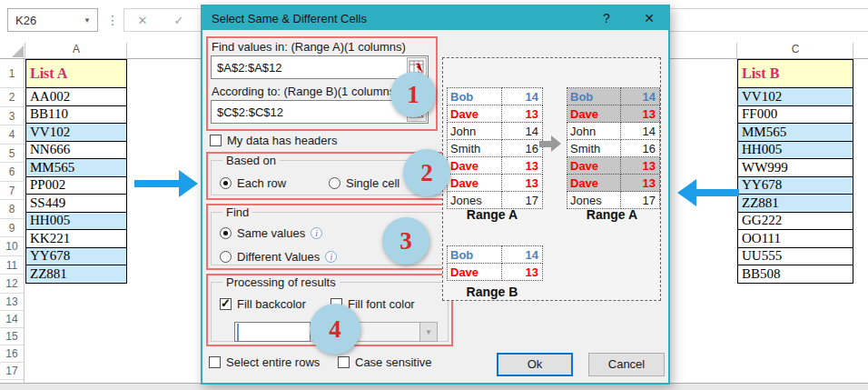 This screenshot has height=390, width=868. I want to click on formula-bar-grip-icon: ⋮, so click(113, 20).